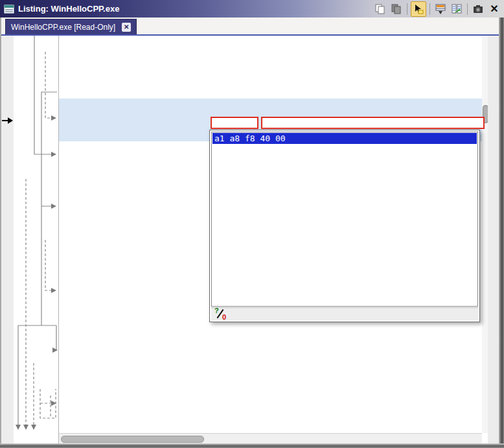 The width and height of the screenshot is (504, 448). I want to click on tab-label: WinHelloCPP.exe [Read-Only], so click(63, 27).